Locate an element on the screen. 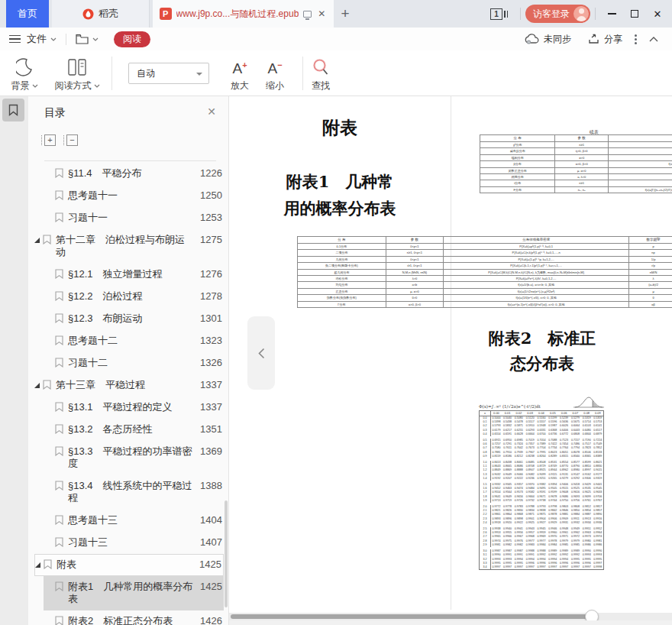  toc-item: 第十三章 平稳过程1337 is located at coordinates (129, 385).